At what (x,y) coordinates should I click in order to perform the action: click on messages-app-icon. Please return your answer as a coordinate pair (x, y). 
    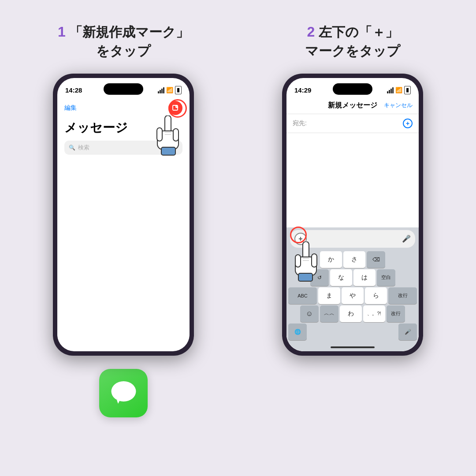
    Looking at the image, I should click on (123, 393).